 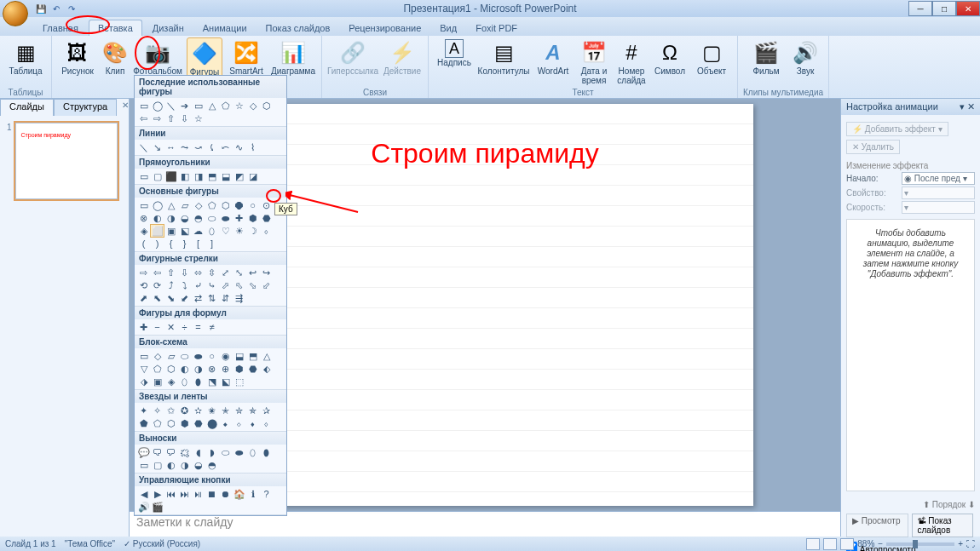 I want to click on preview-button: ▶ Просмотр, so click(x=878, y=525).